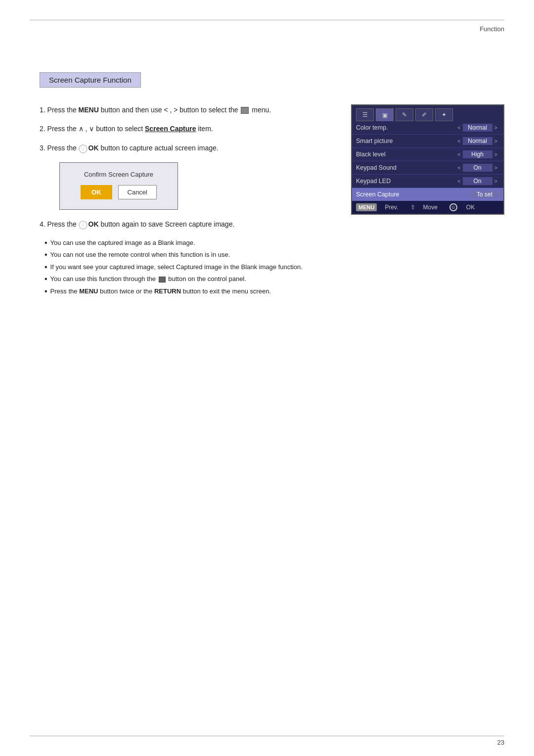 This screenshot has height=756, width=534. What do you see at coordinates (180, 201) in the screenshot?
I see `left-column: 1. Press the MENU button and then use < …` at bounding box center [180, 201].